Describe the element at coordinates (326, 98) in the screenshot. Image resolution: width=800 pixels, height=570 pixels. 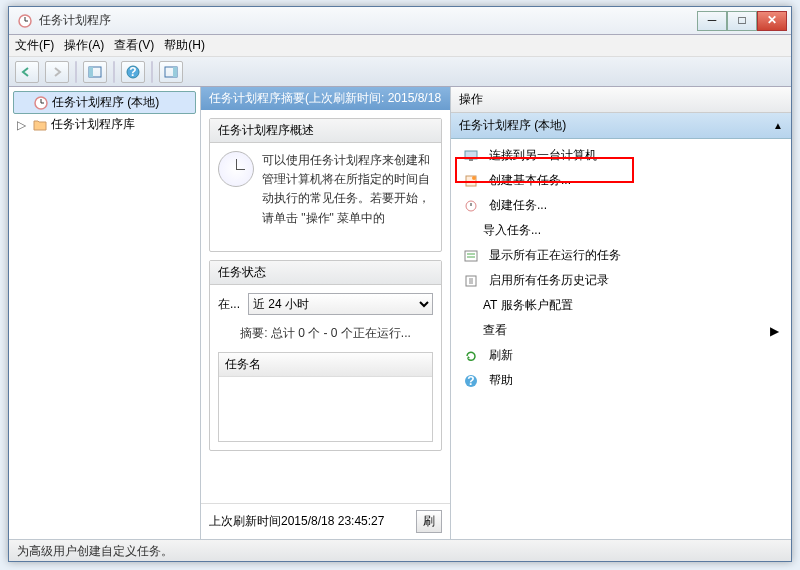
I see `summary-header: 任务计划程序摘要(上次刷新时间: 2015/8/18` at that location.